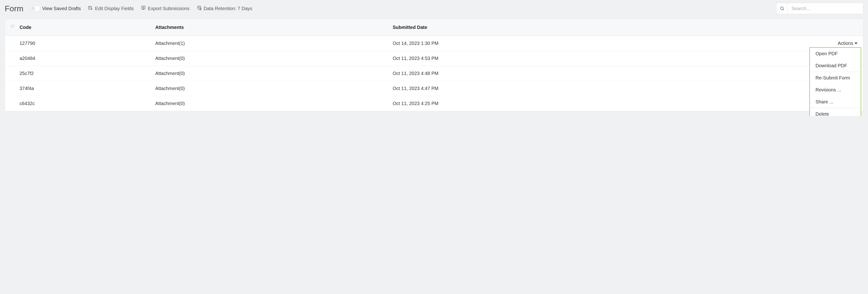 The width and height of the screenshot is (868, 294). I want to click on cell-submitted: Oct 11, 2023 4:53 PM, so click(558, 59).